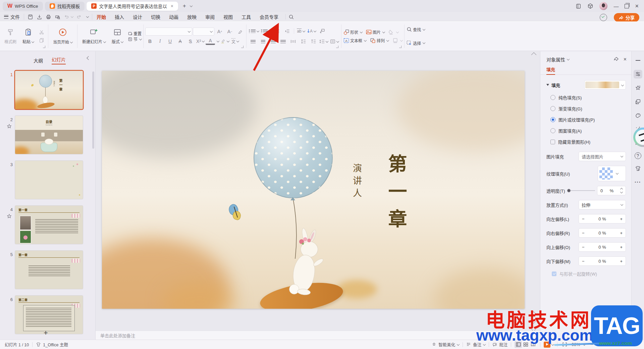 This screenshot has width=644, height=349. What do you see at coordinates (602, 219) in the screenshot?
I see `offset-left-stepper: − 0 % +` at bounding box center [602, 219].